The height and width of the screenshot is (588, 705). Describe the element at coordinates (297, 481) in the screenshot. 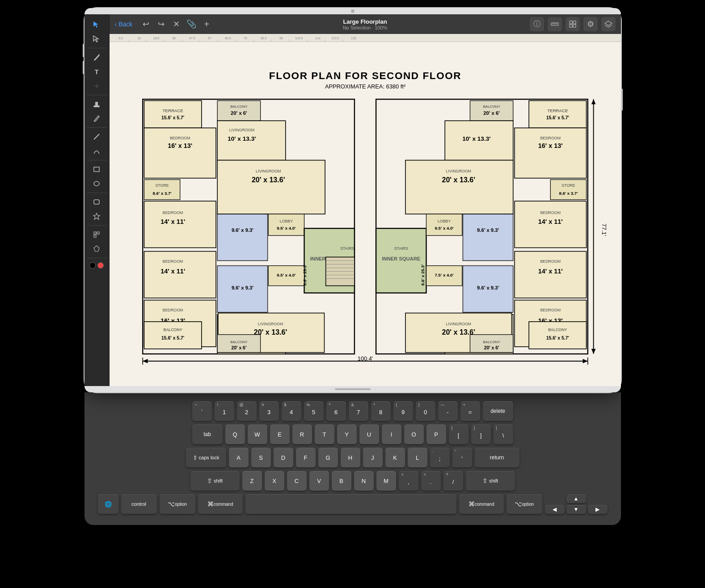

I see `key-c: C` at that location.